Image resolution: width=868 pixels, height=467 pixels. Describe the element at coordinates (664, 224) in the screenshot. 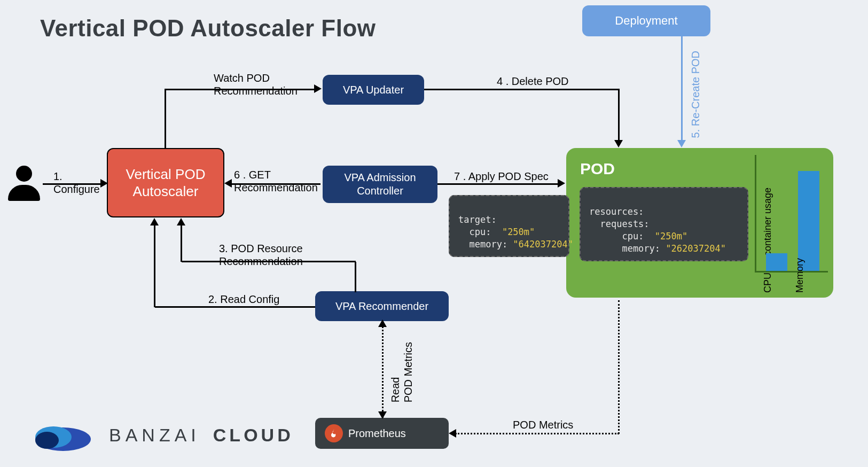

I see `pod-resources-spec: resources: requests: cpu: "250m" memory:…` at that location.